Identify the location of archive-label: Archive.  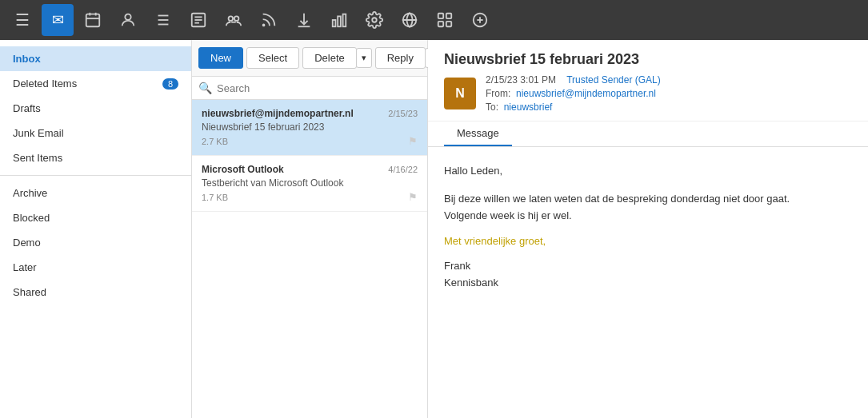
(30, 193).